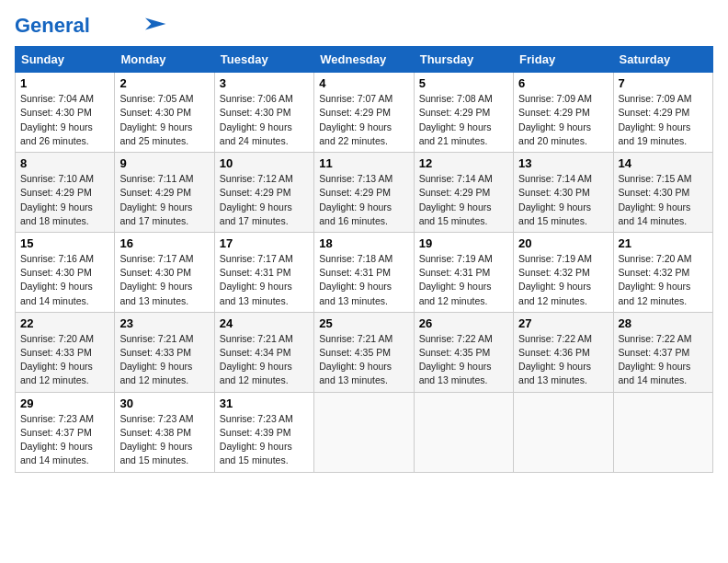 This screenshot has height=563, width=728. I want to click on day-info: Sunrise: 7:06 AMSunset: 4:30 PMDaylight:…, so click(265, 120).